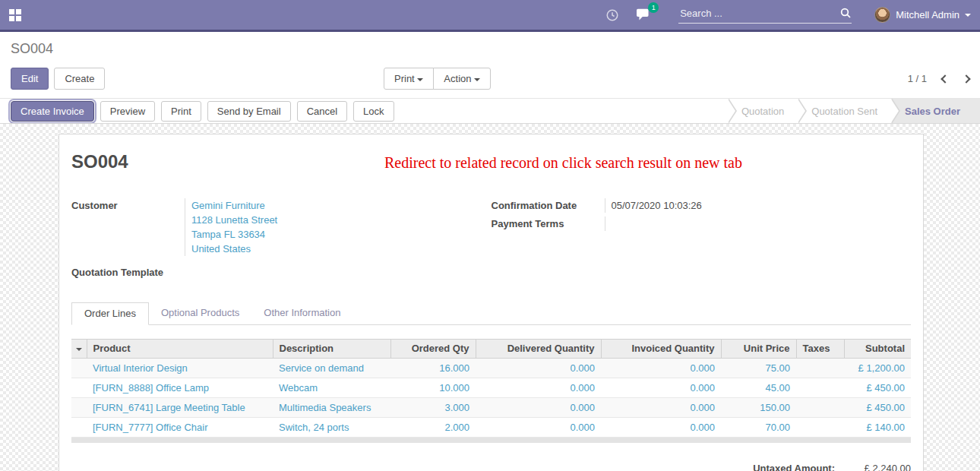 The image size is (980, 471). Describe the element at coordinates (846, 13) in the screenshot. I see `search-icon` at that location.